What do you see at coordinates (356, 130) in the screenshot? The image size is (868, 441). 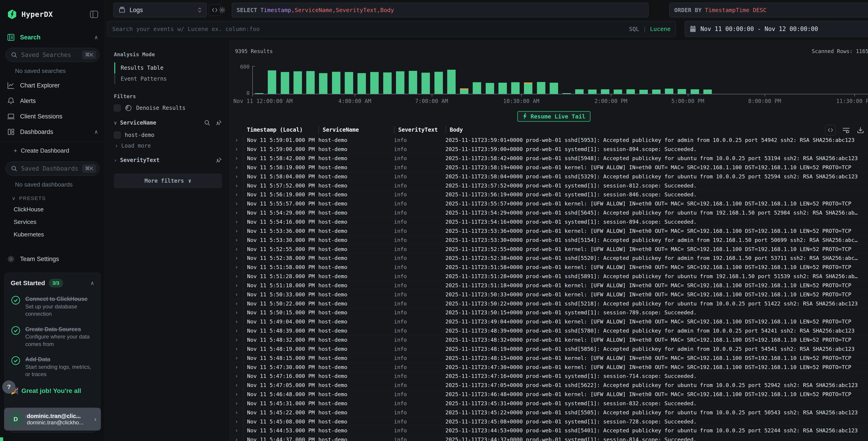 I see `column-header-servicename: ServiceName` at bounding box center [356, 130].